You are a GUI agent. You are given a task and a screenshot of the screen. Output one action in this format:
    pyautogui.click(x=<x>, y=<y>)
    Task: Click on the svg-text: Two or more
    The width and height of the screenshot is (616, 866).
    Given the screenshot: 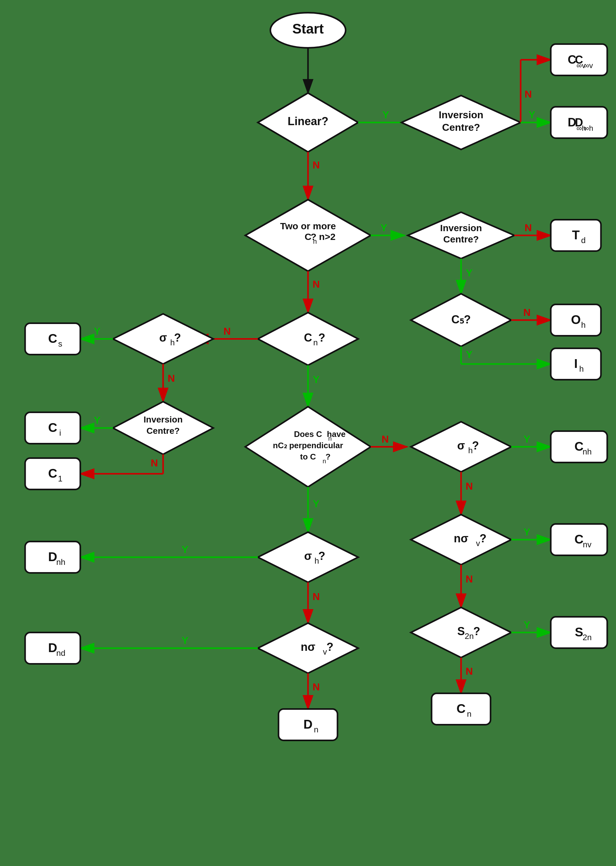 What is the action you would take?
    pyautogui.click(x=308, y=226)
    